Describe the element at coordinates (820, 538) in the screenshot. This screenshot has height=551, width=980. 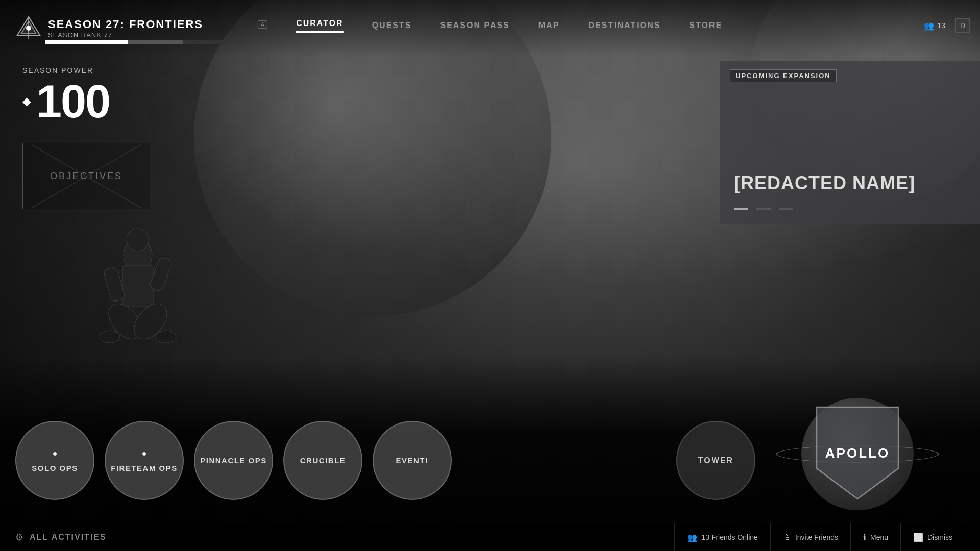
I see `status-bar: 👥 13 Friends Online 🖱 Invite Friends ℹ M…` at that location.